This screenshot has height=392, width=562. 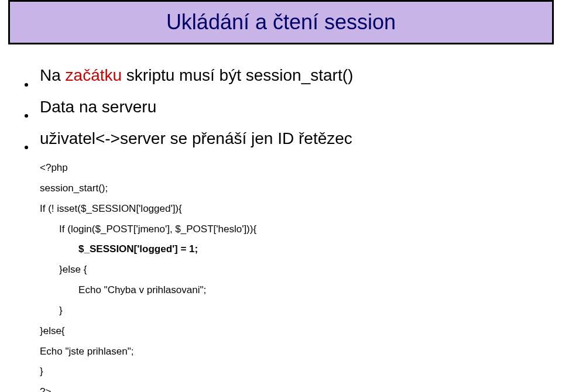 I want to click on list-item: uživatel<->server se přenáší jen ID řetě…, so click(x=282, y=143).